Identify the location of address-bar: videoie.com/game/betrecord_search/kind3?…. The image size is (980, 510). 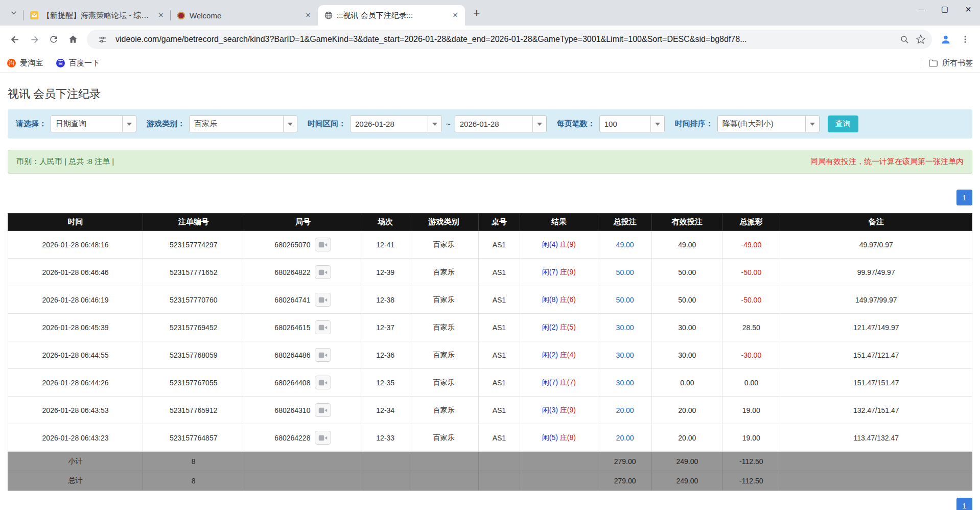
(509, 39).